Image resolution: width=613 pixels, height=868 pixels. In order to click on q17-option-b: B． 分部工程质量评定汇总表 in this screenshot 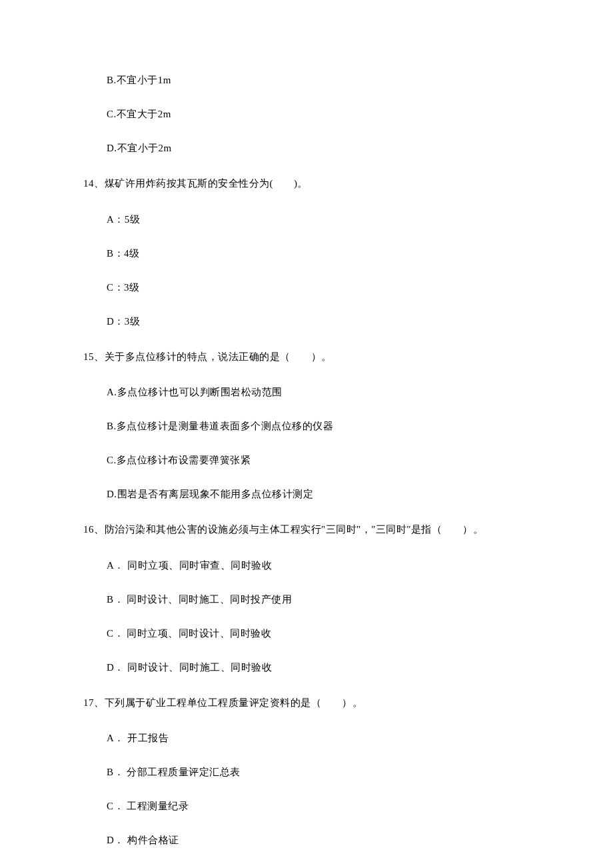, I will do `click(318, 772)`.